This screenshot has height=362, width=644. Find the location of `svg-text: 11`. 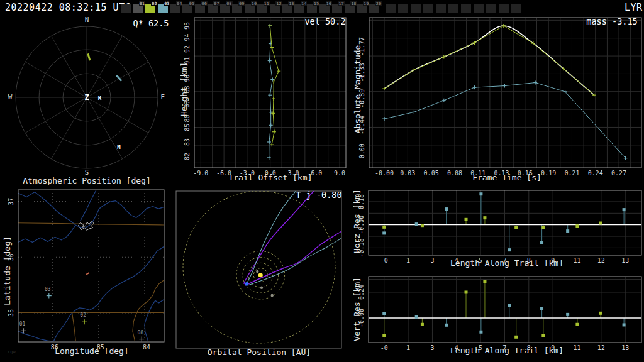

svg-text: 11 is located at coordinates (577, 348).